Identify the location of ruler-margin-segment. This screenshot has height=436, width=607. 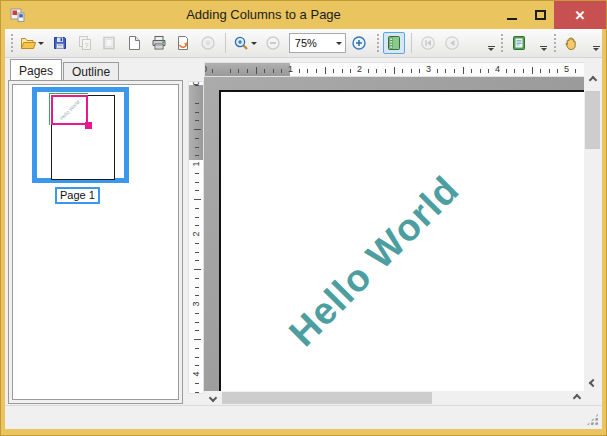
(196, 122).